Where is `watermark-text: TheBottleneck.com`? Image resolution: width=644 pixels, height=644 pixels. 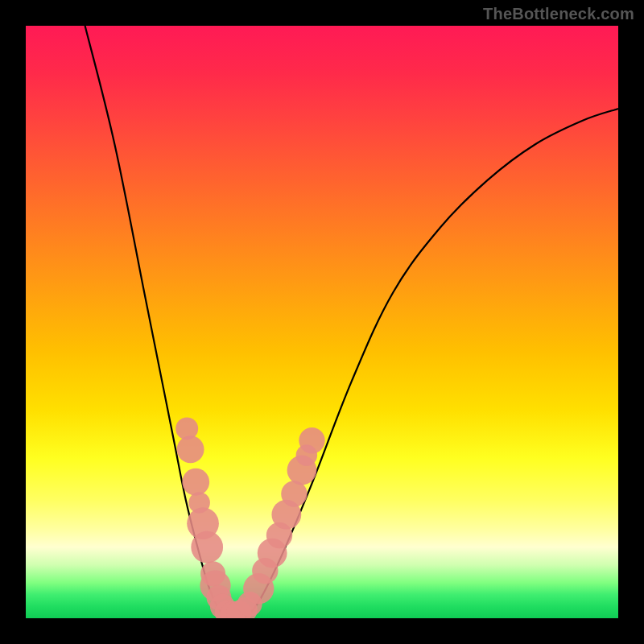
watermark-text: TheBottleneck.com is located at coordinates (559, 14).